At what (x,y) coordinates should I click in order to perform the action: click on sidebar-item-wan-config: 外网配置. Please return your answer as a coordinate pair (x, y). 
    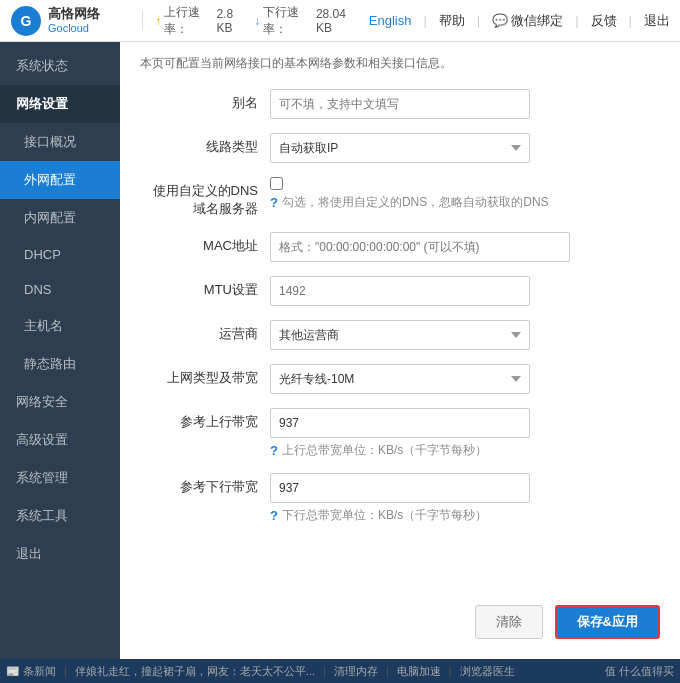
    Looking at the image, I should click on (60, 180).